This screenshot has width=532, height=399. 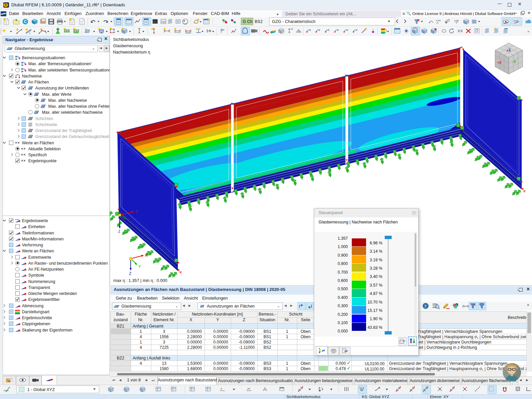 I want to click on svg-text: 1 - Global XYZ, so click(x=41, y=390).